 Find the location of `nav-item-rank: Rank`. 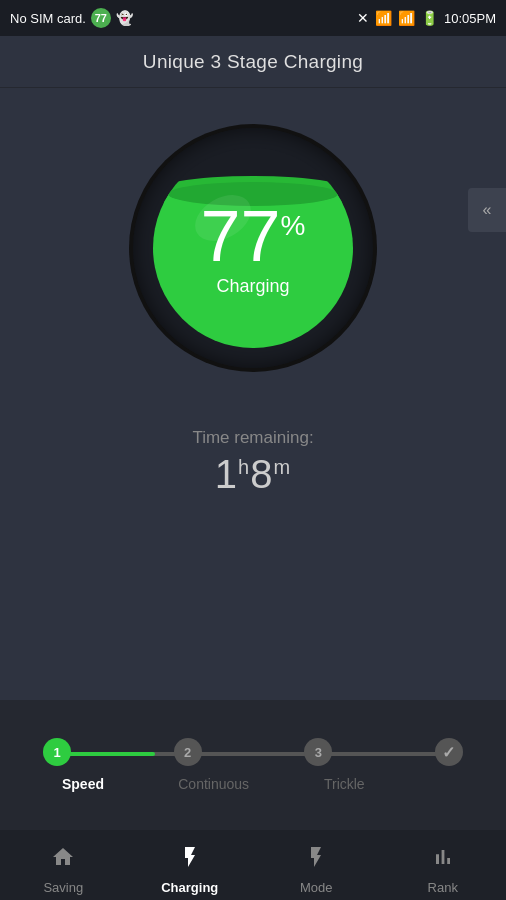

nav-item-rank: Rank is located at coordinates (444, 870).